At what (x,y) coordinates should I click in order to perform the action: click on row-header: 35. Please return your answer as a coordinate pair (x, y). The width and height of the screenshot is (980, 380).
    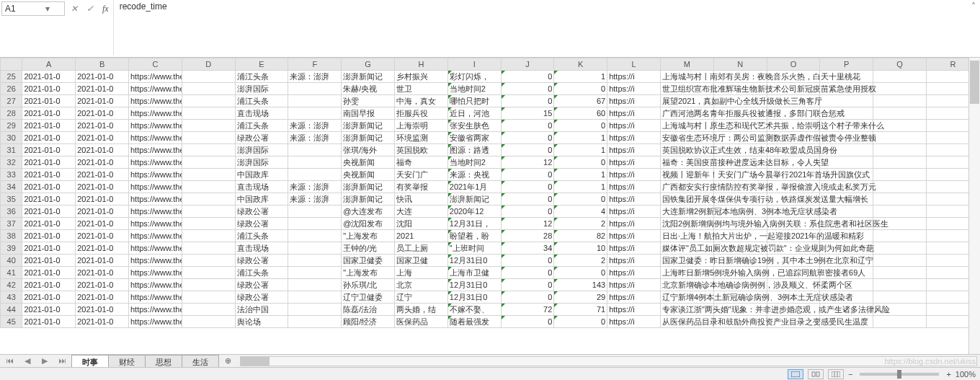
    Looking at the image, I should click on (12, 199).